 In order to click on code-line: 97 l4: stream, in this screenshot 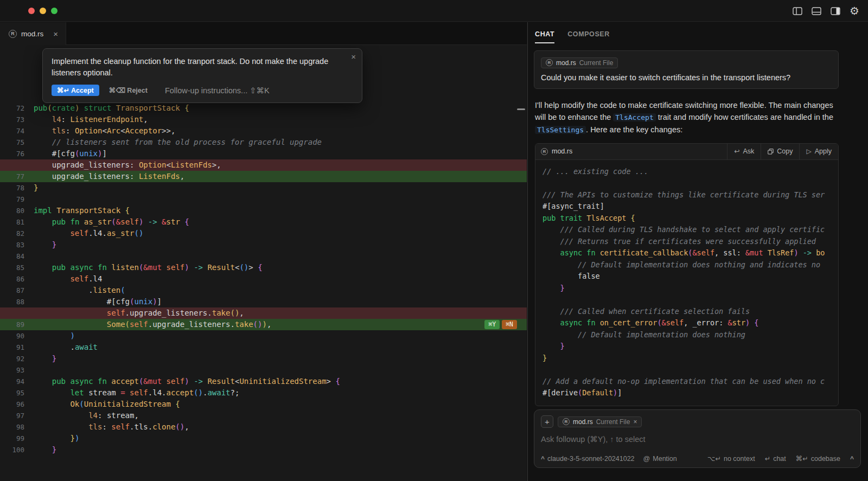, I will do `click(264, 415)`.